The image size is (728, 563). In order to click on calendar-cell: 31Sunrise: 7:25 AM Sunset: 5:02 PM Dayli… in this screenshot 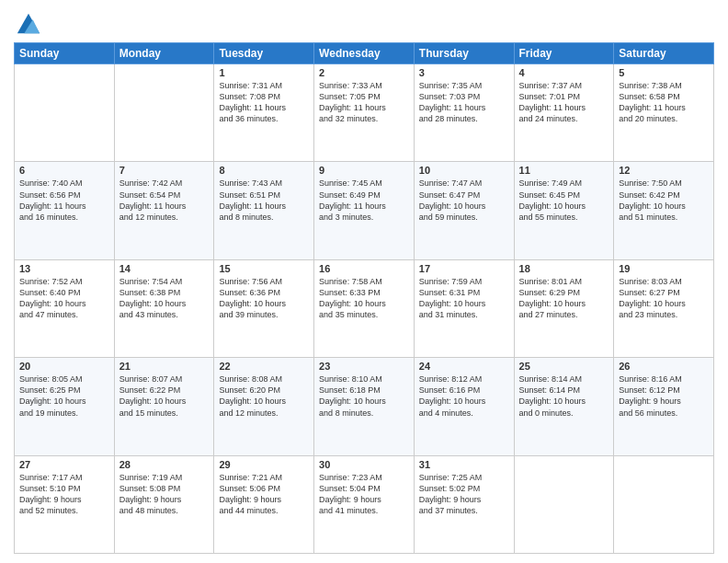, I will do `click(463, 504)`.